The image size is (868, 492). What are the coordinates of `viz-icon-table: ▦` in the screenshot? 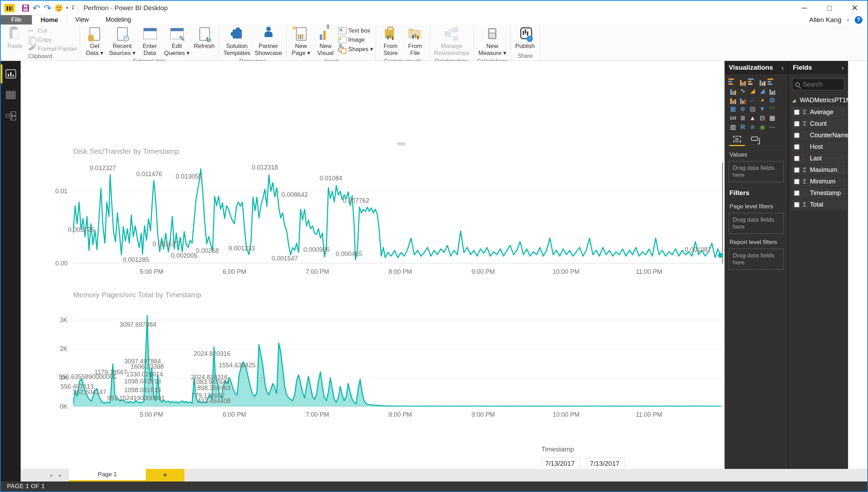 It's located at (772, 118).